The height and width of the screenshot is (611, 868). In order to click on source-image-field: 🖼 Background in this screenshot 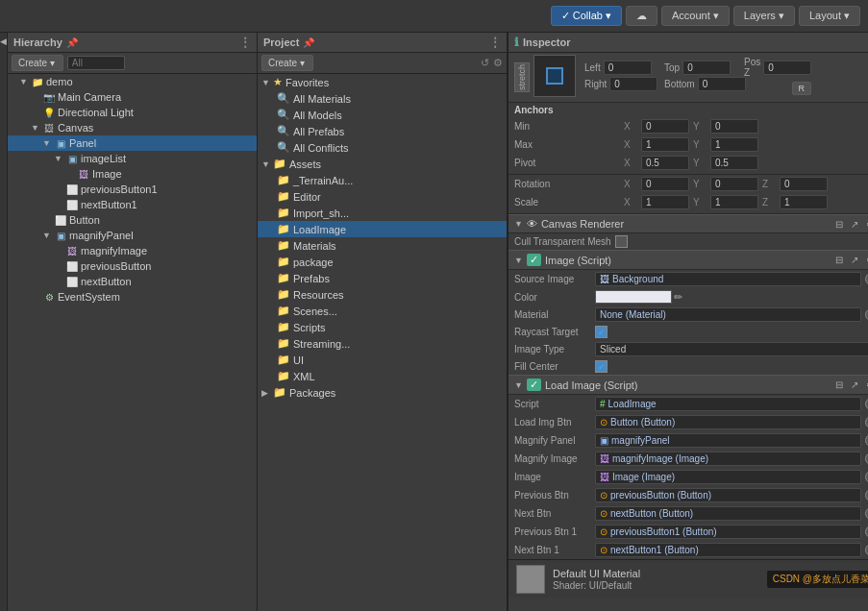, I will do `click(729, 279)`.